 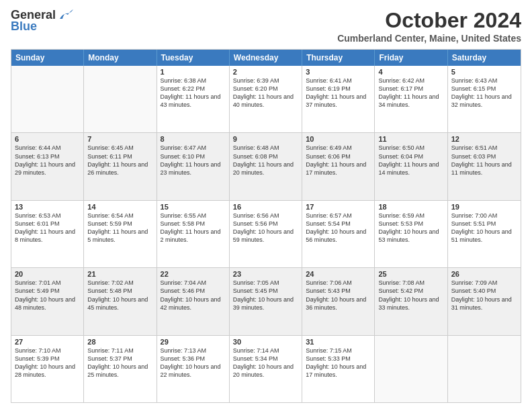 What do you see at coordinates (38, 216) in the screenshot?
I see `sunrise: Sunrise: 6:53 AM` at bounding box center [38, 216].